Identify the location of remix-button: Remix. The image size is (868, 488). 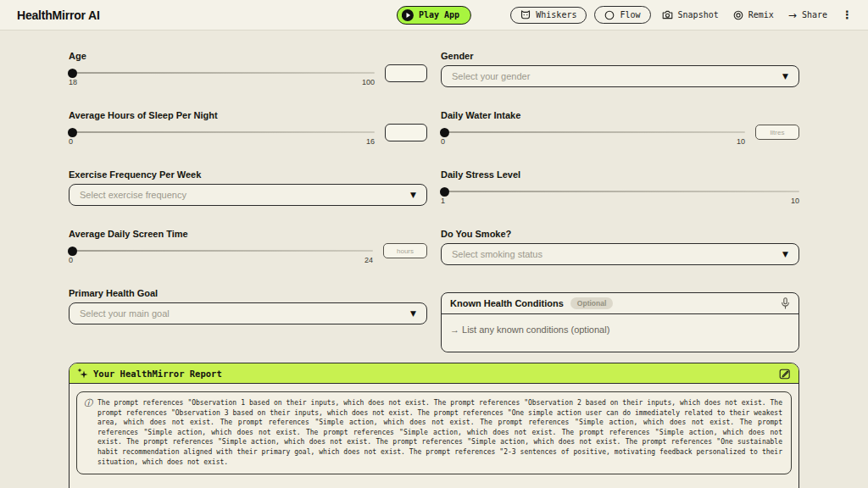
(754, 15).